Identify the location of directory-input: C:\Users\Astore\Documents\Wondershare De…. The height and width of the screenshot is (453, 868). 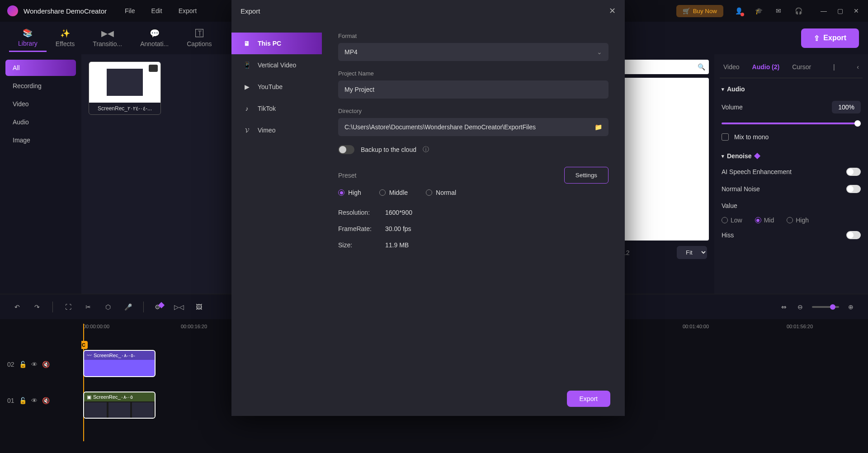
(473, 127).